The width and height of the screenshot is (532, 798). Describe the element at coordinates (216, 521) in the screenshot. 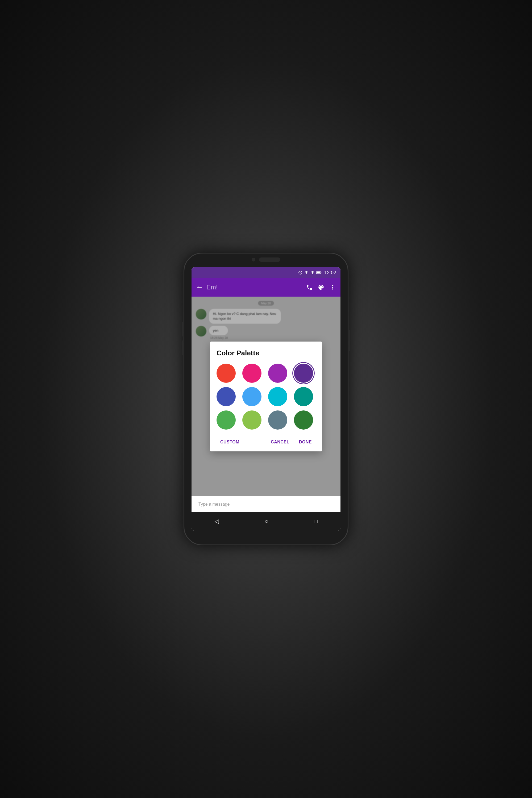

I see `nav-back-button: ◁` at that location.